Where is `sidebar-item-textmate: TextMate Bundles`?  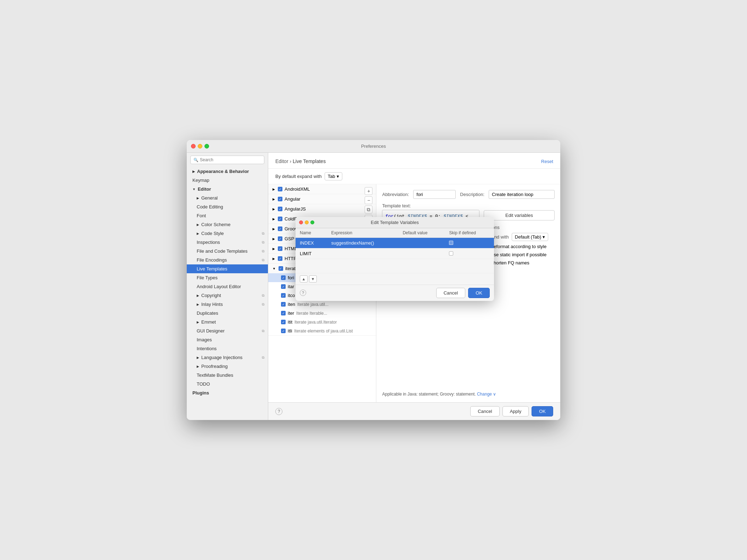
sidebar-item-textmate: TextMate Bundles is located at coordinates (228, 375).